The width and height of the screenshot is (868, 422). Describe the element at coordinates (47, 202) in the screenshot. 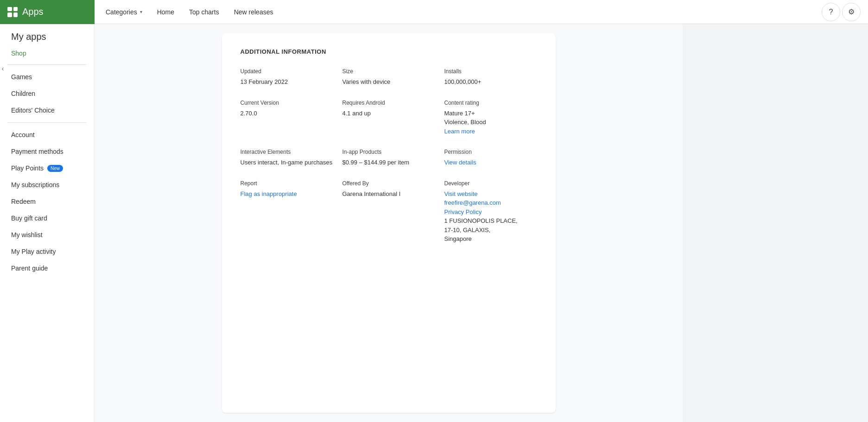

I see `sidebar-redeem: Redeem` at that location.